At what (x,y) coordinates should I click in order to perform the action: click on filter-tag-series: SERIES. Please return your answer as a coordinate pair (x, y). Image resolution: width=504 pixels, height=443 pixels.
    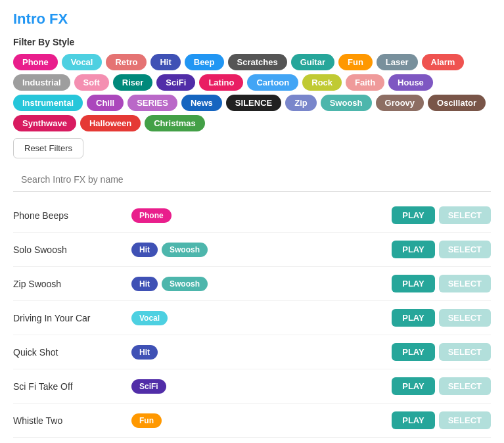
    Looking at the image, I should click on (152, 103).